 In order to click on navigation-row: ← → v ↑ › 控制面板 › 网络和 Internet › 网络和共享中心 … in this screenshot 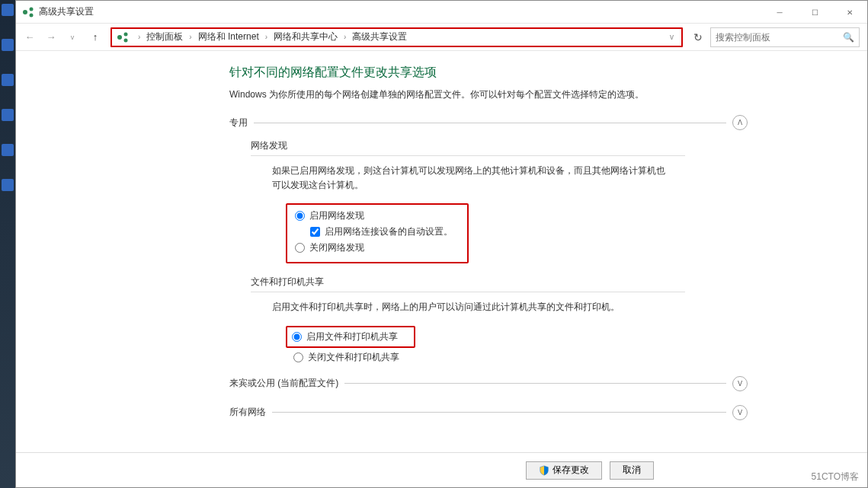, I will do `click(442, 37)`.